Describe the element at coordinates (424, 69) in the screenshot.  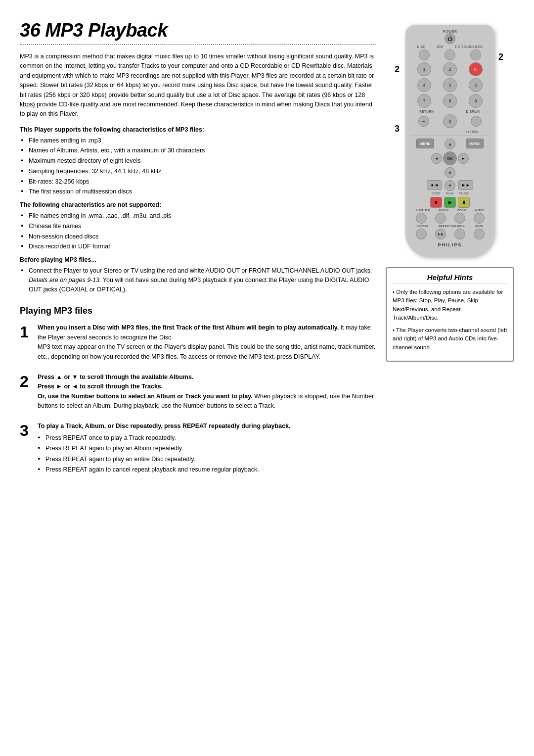
I see `num-1-button: 1` at that location.